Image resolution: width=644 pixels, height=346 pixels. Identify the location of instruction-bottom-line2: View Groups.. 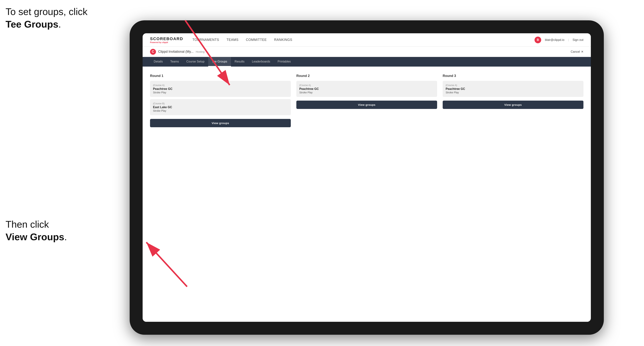
(36, 237).